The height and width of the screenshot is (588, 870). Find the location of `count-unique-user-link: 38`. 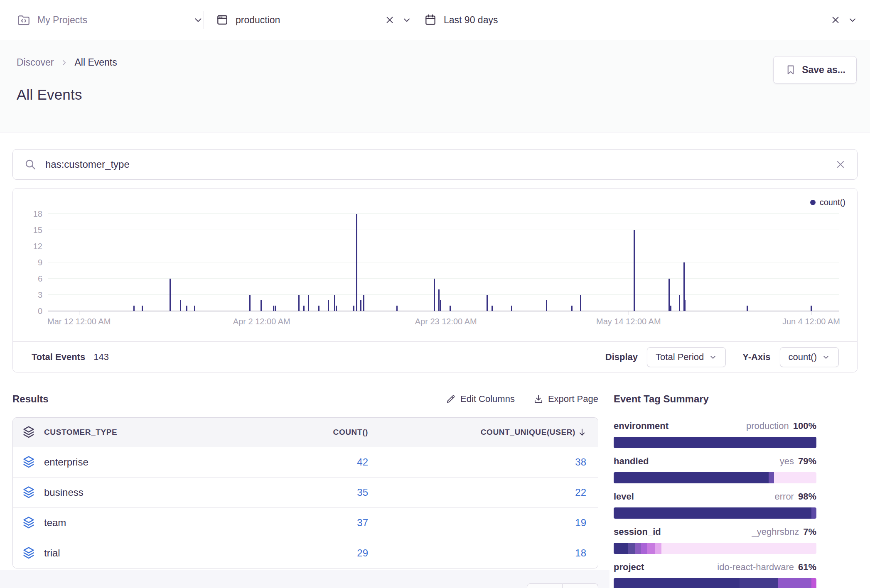

count-unique-user-link: 38 is located at coordinates (483, 462).